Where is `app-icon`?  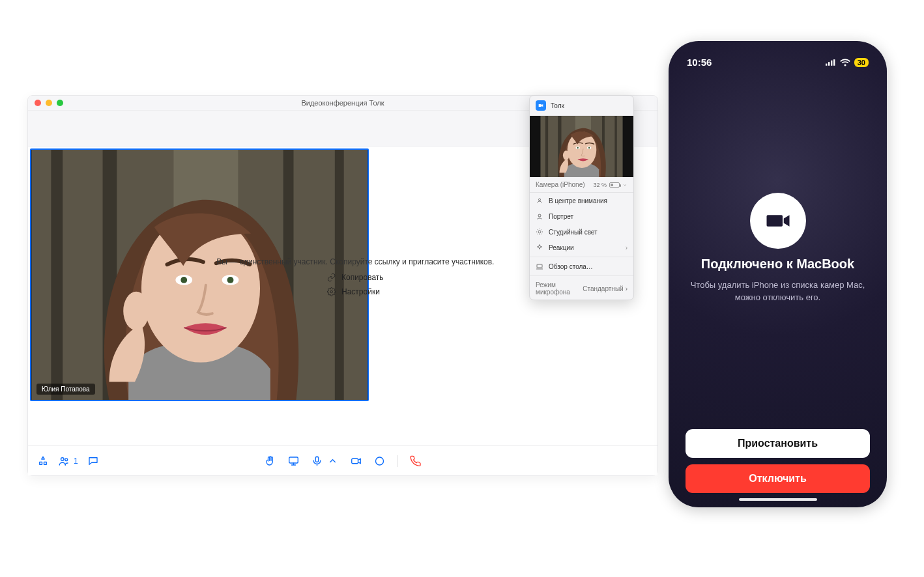
app-icon is located at coordinates (541, 106).